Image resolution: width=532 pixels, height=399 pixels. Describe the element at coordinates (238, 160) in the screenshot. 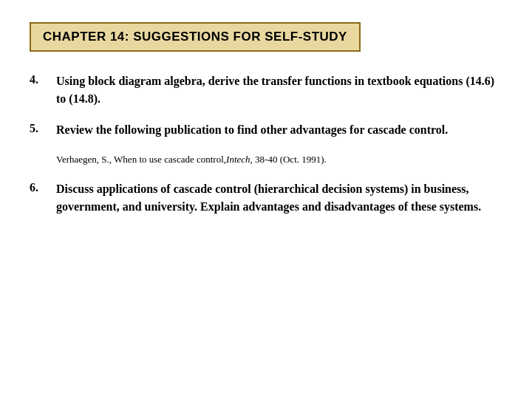

I see `reference-journal: Intech` at that location.